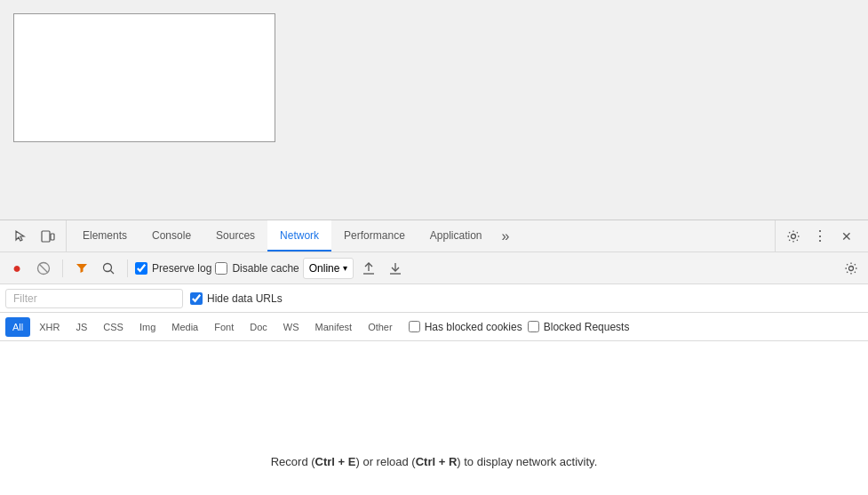  What do you see at coordinates (434, 327) in the screenshot?
I see `filter-types-row: All XHR JS CSS Img Media Font Doc WS Man…` at bounding box center [434, 327].